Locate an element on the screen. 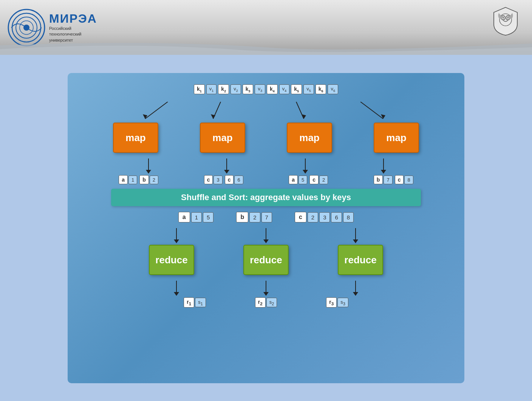  key-k3: k3 is located at coordinates (248, 89).